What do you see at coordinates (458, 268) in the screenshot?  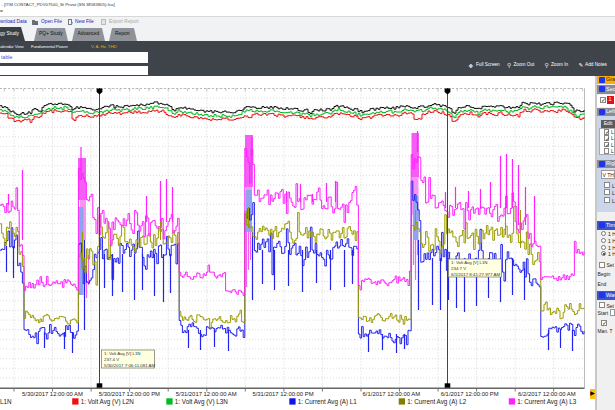 I see `svg-text: 234.7 V` at bounding box center [458, 268].